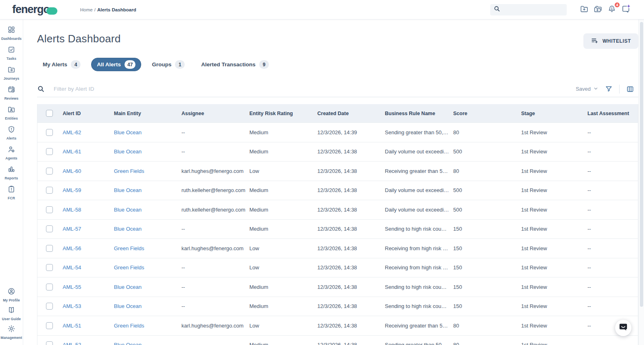  I want to click on sidebar-item-tasks: Tasks, so click(11, 53).